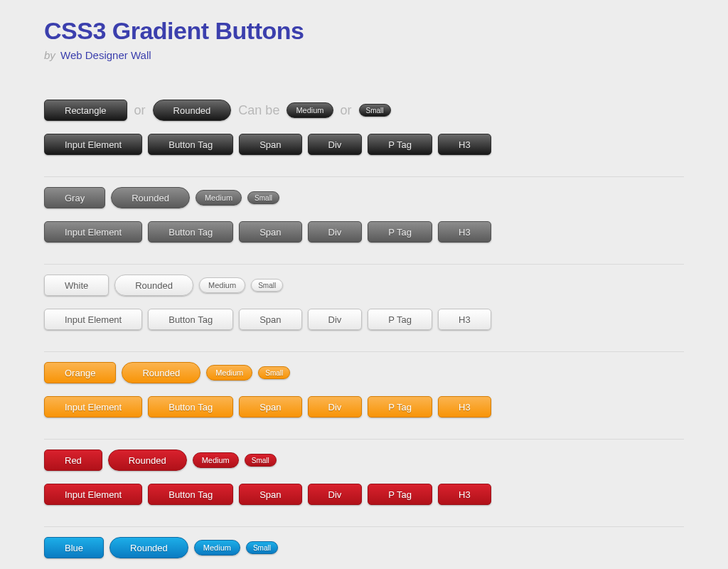  Describe the element at coordinates (50, 55) in the screenshot. I see `byline-prefix: by` at that location.